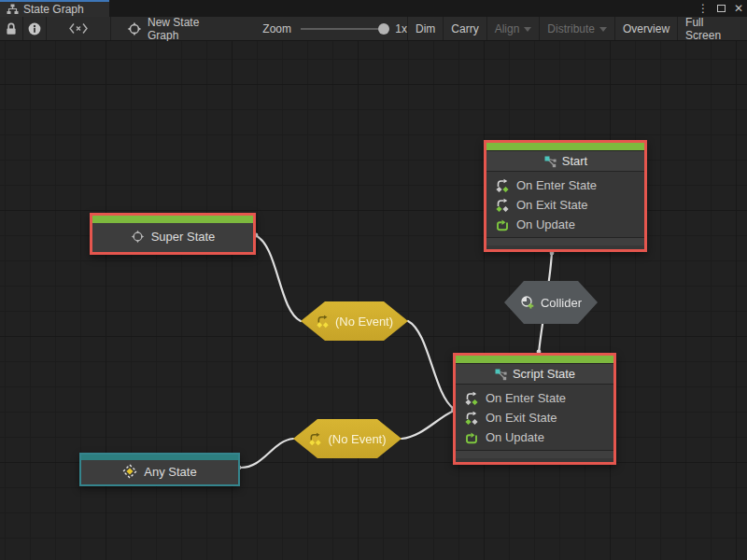 This screenshot has width=747, height=560. I want to click on node-start: Start On Enter State, so click(566, 196).